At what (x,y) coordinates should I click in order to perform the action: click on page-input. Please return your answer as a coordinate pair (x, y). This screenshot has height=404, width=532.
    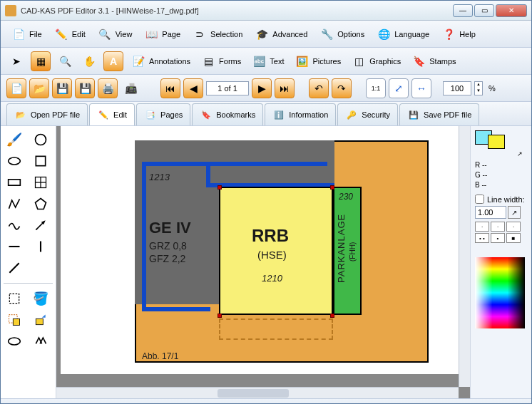
    Looking at the image, I should click on (227, 88).